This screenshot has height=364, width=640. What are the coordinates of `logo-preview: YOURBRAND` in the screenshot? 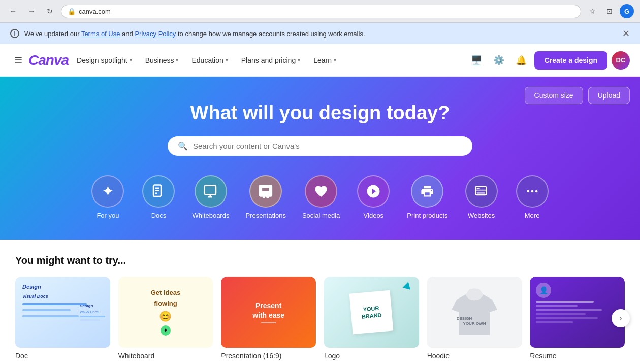 It's located at (372, 312).